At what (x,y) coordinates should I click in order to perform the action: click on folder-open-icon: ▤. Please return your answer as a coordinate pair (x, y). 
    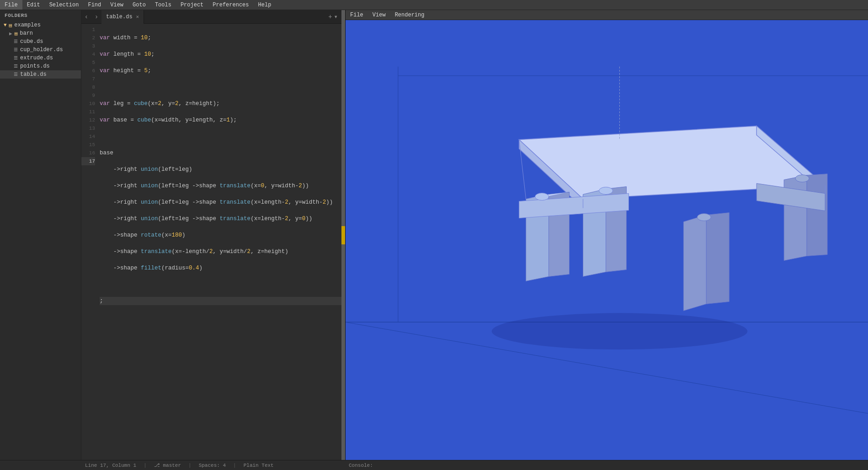
    Looking at the image, I should click on (11, 26).